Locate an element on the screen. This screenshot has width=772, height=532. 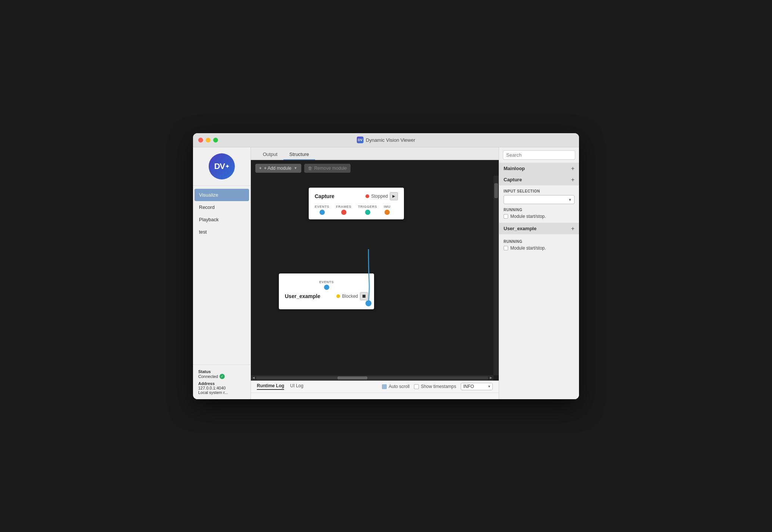
capture-section-header: Capture + is located at coordinates (539, 180).